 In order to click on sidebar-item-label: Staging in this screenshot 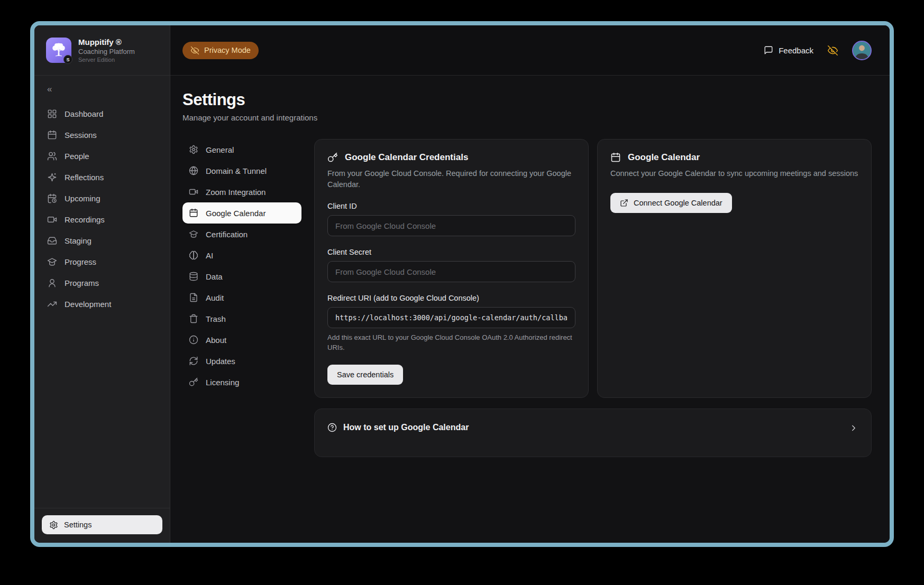, I will do `click(78, 241)`.